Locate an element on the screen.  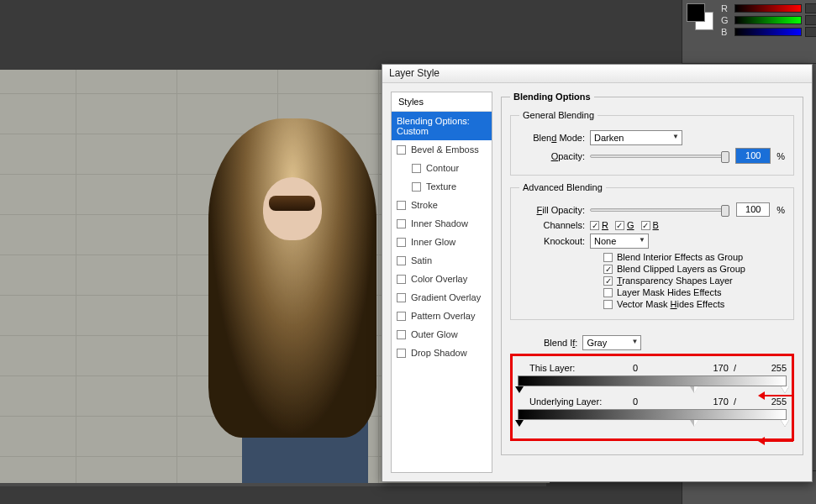
underlying-low: 0 is located at coordinates (635, 402).